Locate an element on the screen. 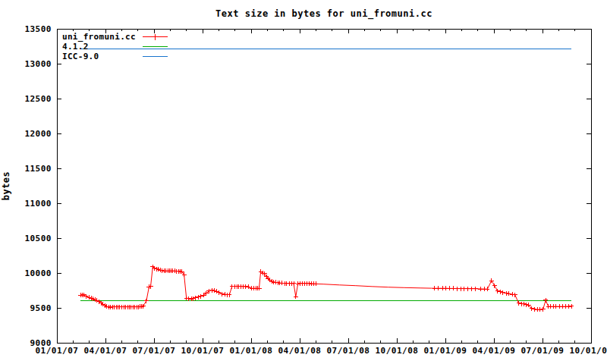 This screenshot has width=607, height=364. x-tick-label: 07/01/07 is located at coordinates (155, 350).